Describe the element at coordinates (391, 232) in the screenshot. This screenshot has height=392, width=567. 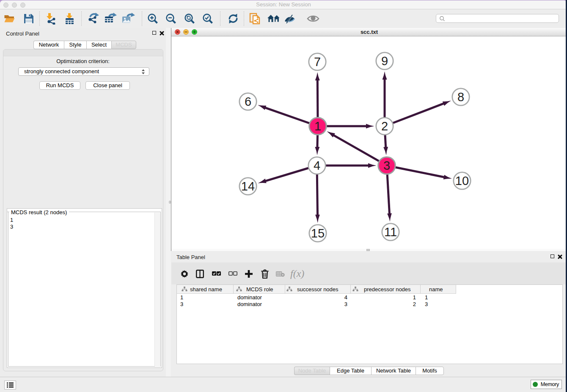
I see `svg-text: 11` at that location.